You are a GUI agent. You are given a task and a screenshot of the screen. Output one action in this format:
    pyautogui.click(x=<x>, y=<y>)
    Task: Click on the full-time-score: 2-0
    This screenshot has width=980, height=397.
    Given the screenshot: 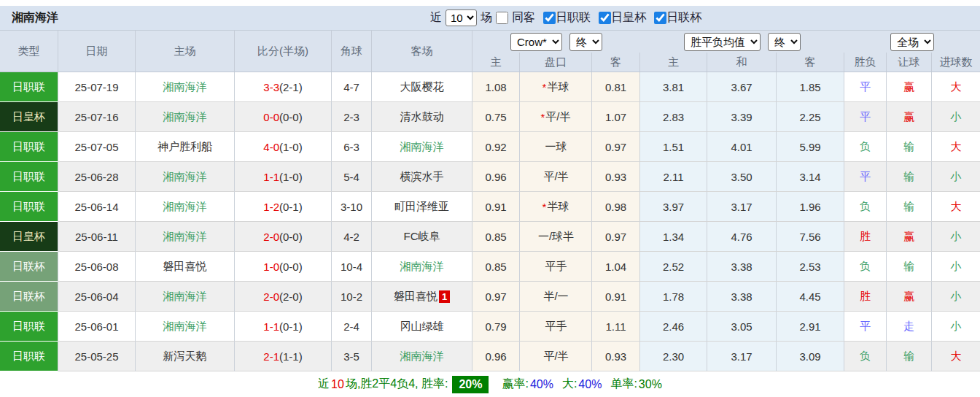 What is the action you would take?
    pyautogui.click(x=271, y=296)
    